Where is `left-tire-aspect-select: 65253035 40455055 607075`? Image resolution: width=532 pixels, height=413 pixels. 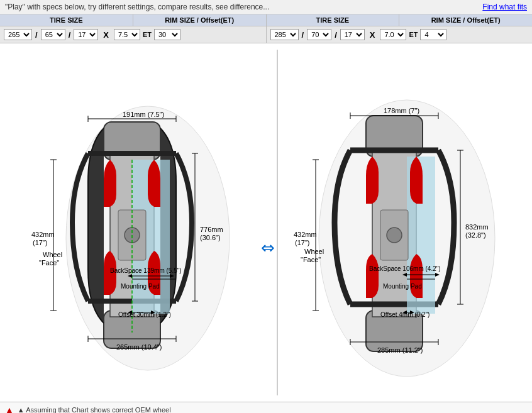
left-tire-aspect-select: 65253035 40455055 607075 is located at coordinates (53, 35).